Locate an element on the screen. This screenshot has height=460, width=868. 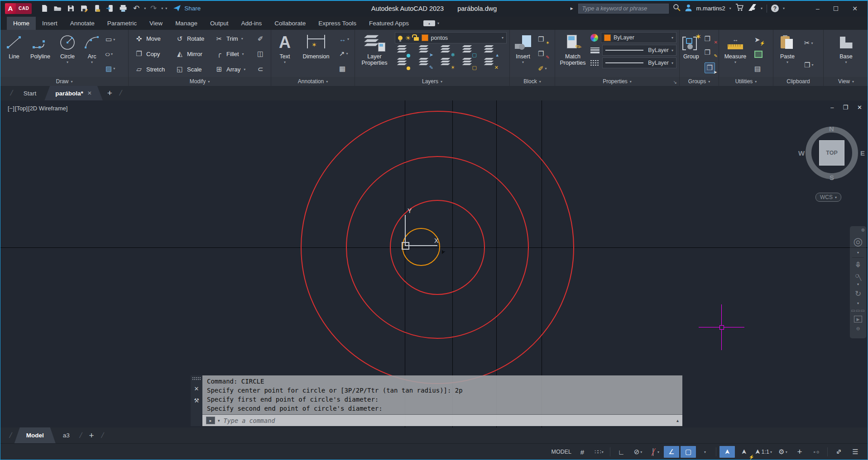
customization-gear-button: ⚙▾ is located at coordinates (783, 452).